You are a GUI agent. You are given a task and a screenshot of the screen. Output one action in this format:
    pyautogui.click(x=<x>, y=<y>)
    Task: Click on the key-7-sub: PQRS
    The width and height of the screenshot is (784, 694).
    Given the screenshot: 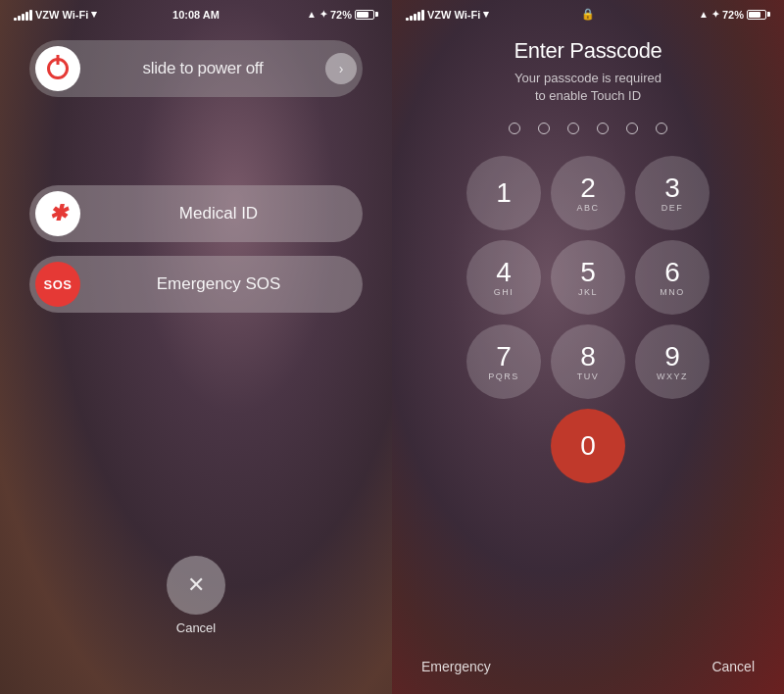 What is the action you would take?
    pyautogui.click(x=504, y=376)
    